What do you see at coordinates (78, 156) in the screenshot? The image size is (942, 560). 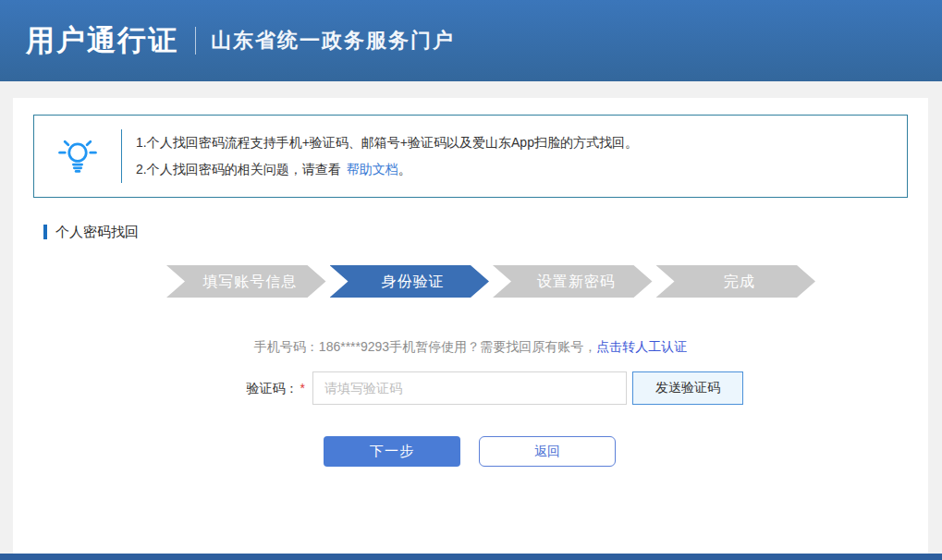 I see `lightbulb-icon` at bounding box center [78, 156].